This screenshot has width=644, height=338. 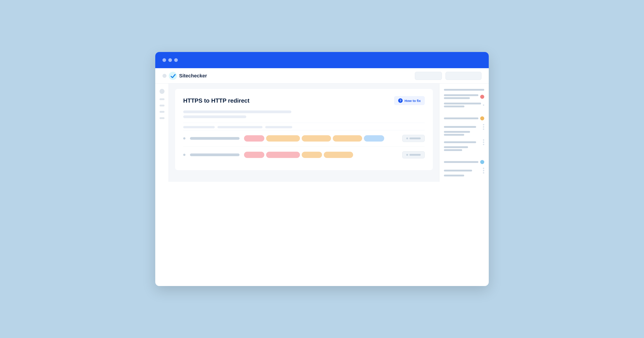 I want to click on table-section, so click(x=304, y=143).